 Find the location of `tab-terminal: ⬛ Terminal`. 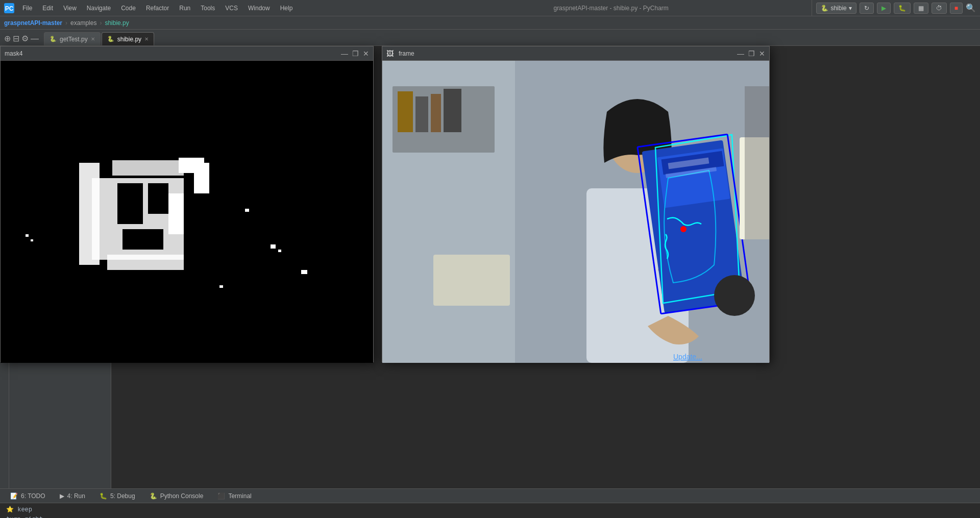

tab-terminal: ⬛ Terminal is located at coordinates (234, 496).